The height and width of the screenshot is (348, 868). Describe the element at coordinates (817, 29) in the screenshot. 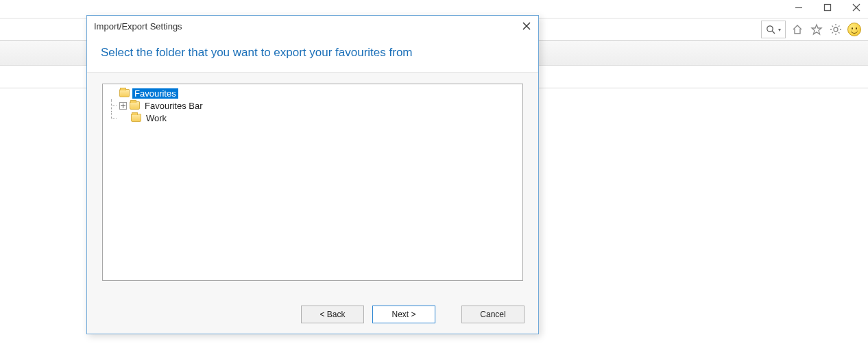

I see `favorites-button` at that location.